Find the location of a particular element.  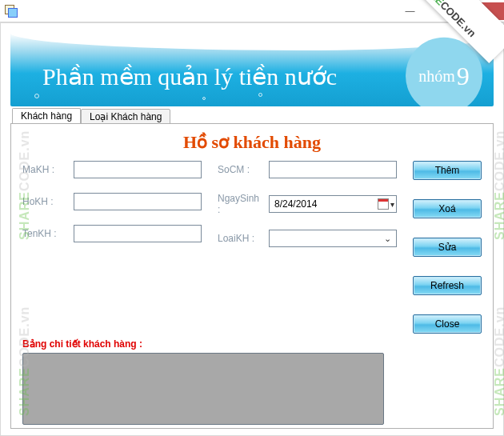

edit-button: Sửa is located at coordinates (447, 247).